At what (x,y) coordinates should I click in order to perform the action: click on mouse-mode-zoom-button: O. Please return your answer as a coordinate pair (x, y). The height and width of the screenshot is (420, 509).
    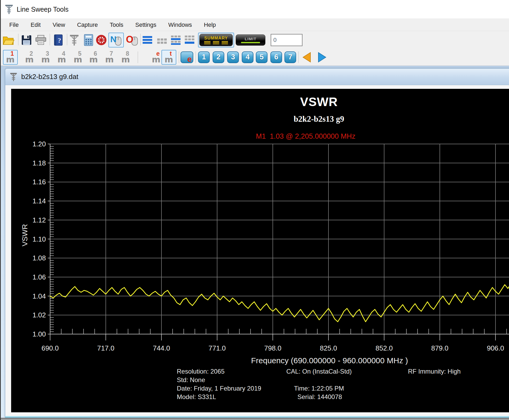
    Looking at the image, I should click on (132, 40).